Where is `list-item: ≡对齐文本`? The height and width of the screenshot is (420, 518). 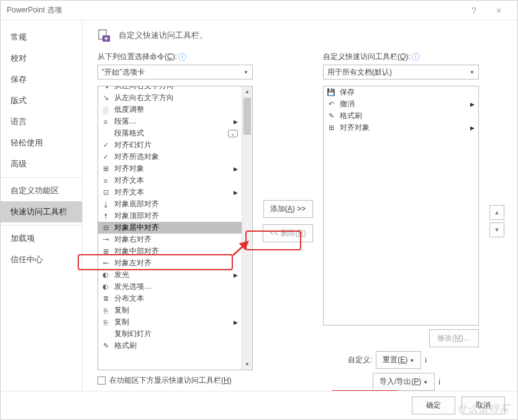
list-item: ≡对齐文本 is located at coordinates (170, 180).